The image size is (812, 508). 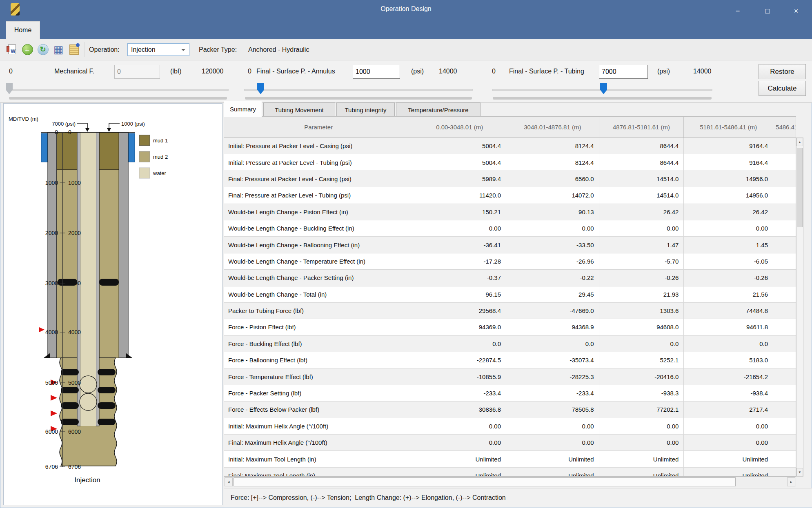 What do you see at coordinates (43, 49) in the screenshot?
I see `refresh-button: ↻` at bounding box center [43, 49].